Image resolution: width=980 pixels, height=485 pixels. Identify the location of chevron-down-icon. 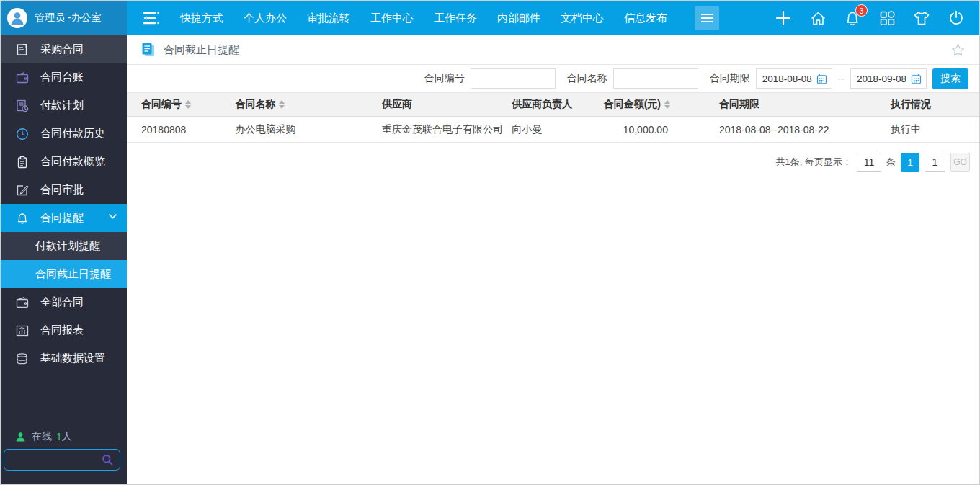
(112, 216).